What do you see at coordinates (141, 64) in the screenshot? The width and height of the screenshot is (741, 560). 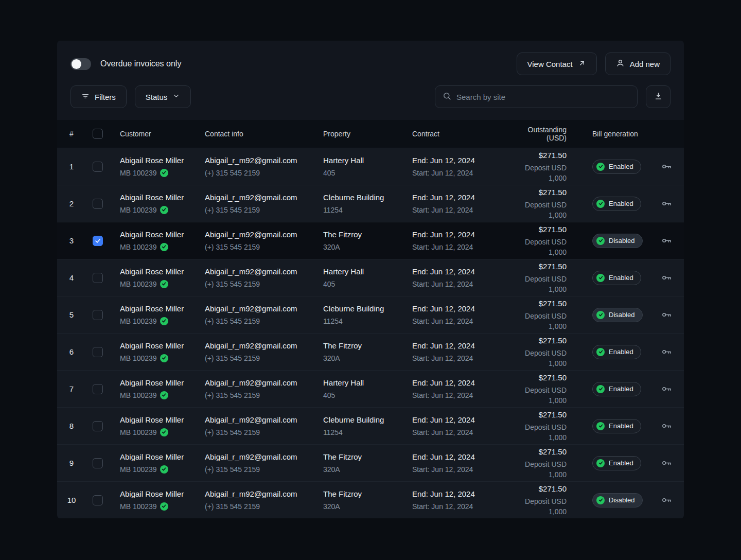 I see `overdue-toggle-label: Overdue invoices only` at bounding box center [141, 64].